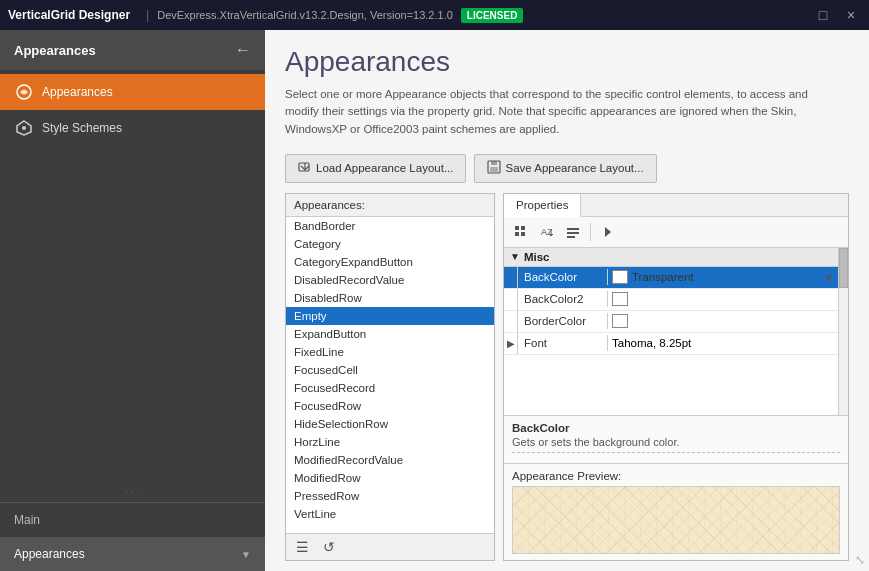 The image size is (869, 571). Describe the element at coordinates (676, 439) in the screenshot. I see `prop-description: BackColor Gets or sets the background co…` at that location.